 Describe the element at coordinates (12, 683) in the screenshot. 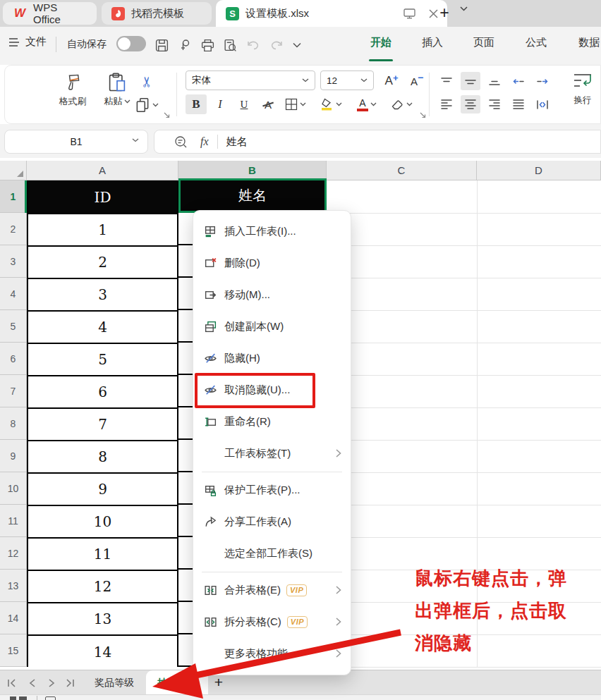

I see `first-sheet-button` at that location.